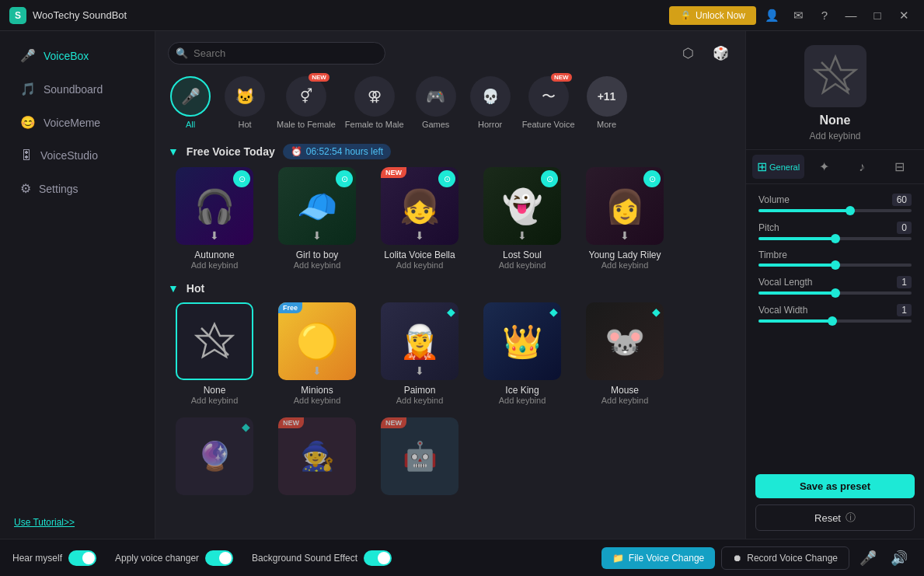 This screenshot has height=576, width=924. Describe the element at coordinates (317, 265) in the screenshot. I see `voice-keybind-girltoboy: Add keybind` at that location.